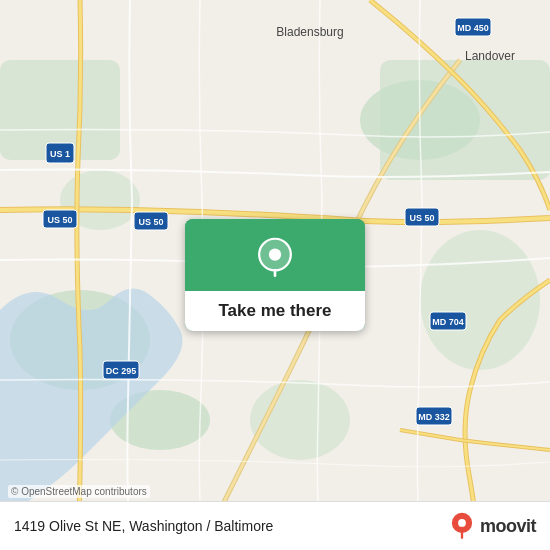 The image size is (550, 550). I want to click on svg-text: Landover, so click(490, 56).